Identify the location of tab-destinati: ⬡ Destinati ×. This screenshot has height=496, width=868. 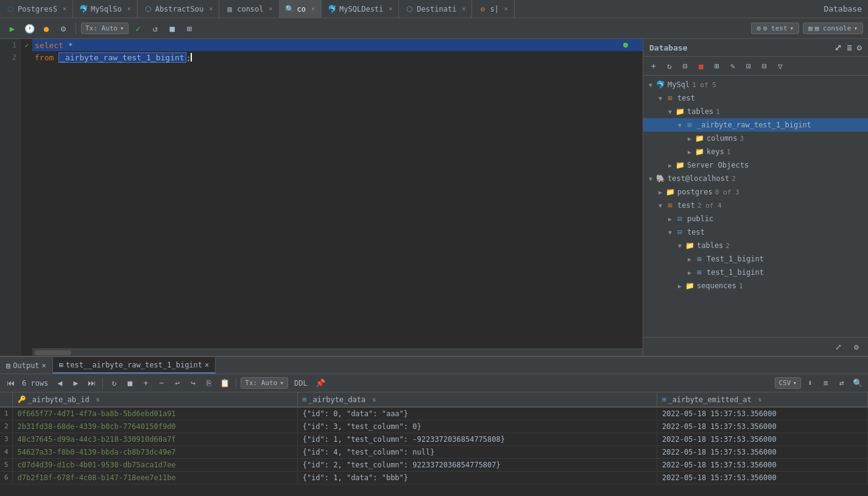
(436, 9).